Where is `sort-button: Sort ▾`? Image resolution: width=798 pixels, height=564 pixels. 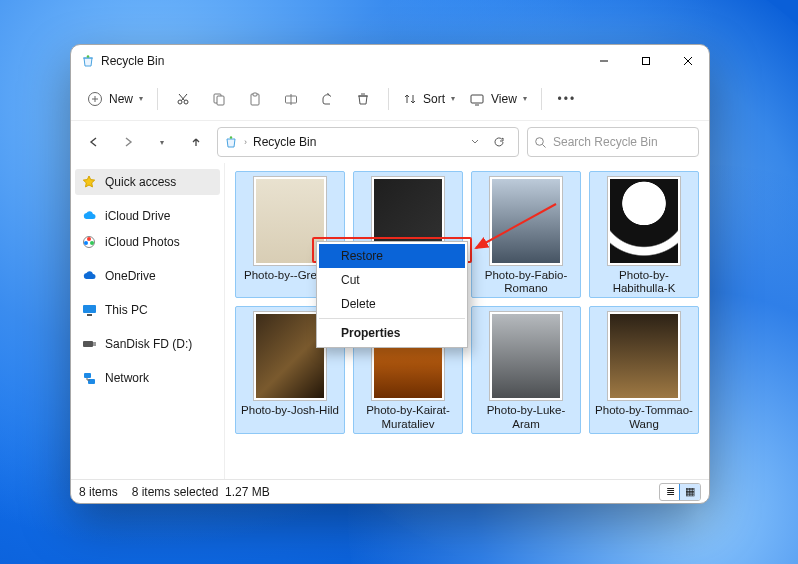 sort-button: Sort ▾ is located at coordinates (429, 99).